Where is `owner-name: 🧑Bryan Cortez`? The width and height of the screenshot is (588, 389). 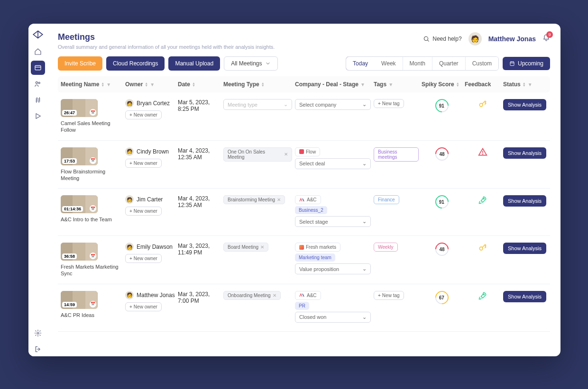
owner-name: 🧑Bryan Cortez is located at coordinates (150, 103).